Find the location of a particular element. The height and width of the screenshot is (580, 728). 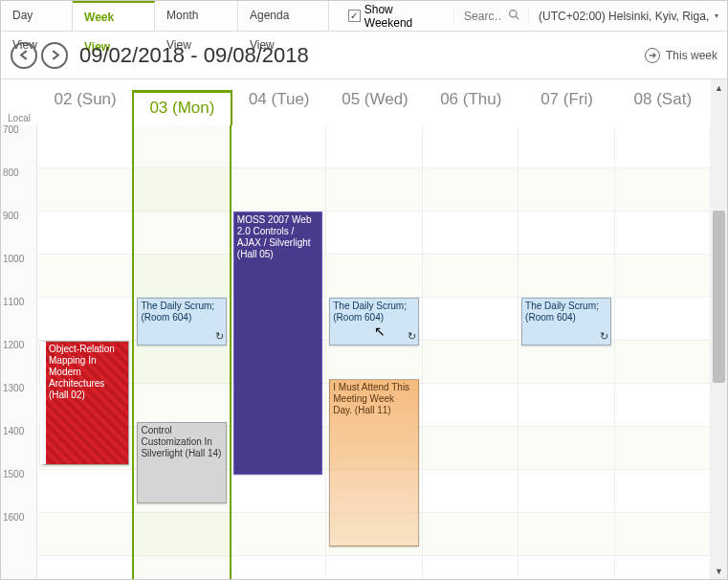

time-label: 900 is located at coordinates (19, 234).